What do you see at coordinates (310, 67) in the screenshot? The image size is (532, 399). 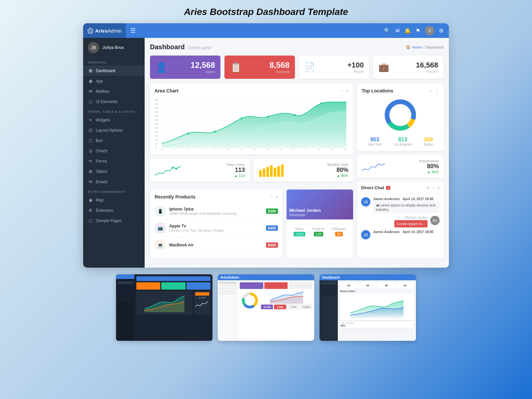 I see `article-icon: 📄` at bounding box center [310, 67].